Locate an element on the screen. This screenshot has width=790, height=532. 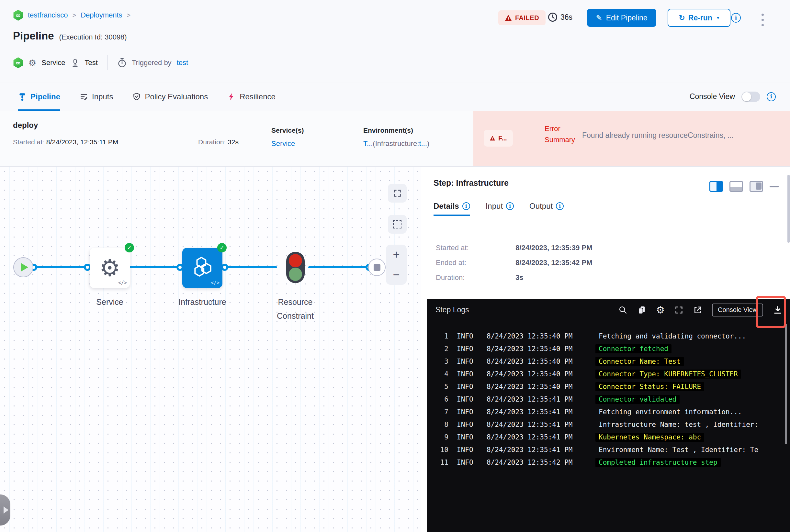
log-row: 6INFO8/24/2023 12:35:41 PMConnector vali… is located at coordinates (613, 399).